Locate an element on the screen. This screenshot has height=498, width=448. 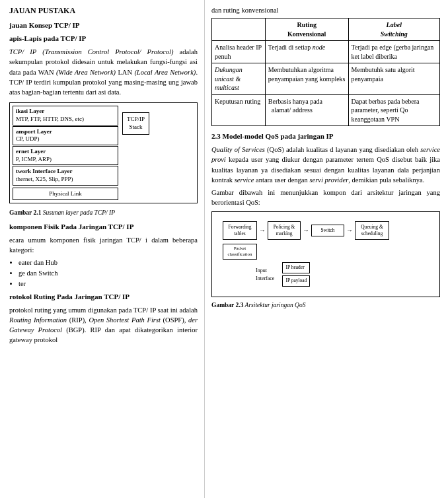
table-row: Analisa header IP penuh Terjadi di setia… is located at coordinates (326, 52).